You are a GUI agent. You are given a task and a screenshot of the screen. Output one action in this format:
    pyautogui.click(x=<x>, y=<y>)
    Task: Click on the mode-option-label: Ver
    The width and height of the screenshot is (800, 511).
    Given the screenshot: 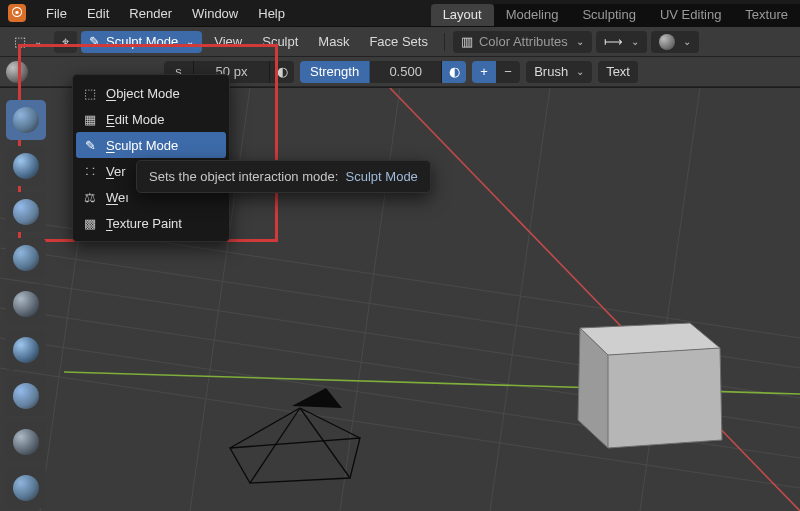 What is the action you would take?
    pyautogui.click(x=116, y=172)
    